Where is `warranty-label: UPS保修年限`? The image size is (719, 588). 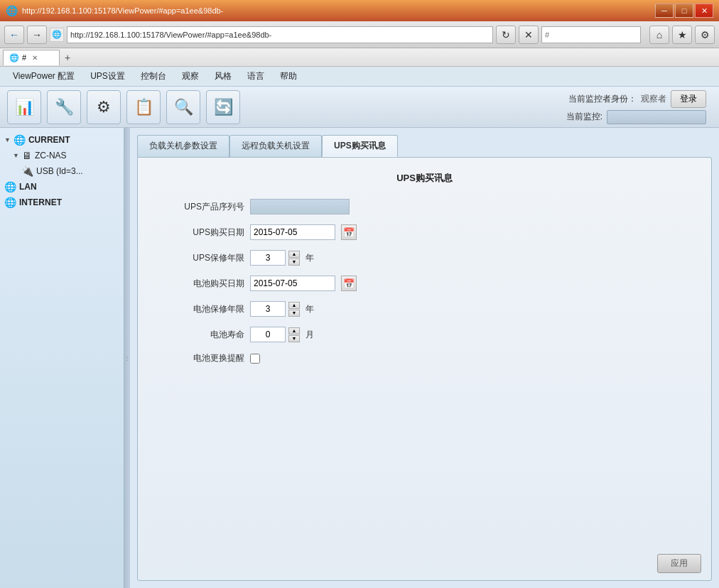 warranty-label: UPS保修年限 is located at coordinates (202, 258).